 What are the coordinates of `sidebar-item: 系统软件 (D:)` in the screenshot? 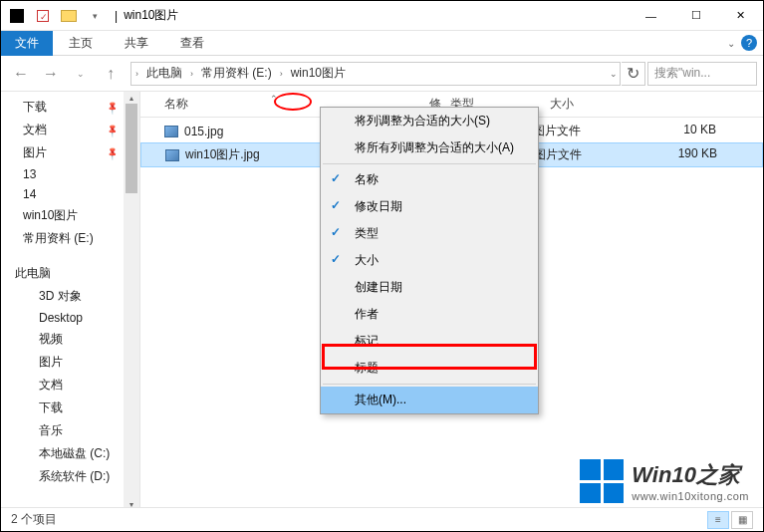 It's located at (70, 476).